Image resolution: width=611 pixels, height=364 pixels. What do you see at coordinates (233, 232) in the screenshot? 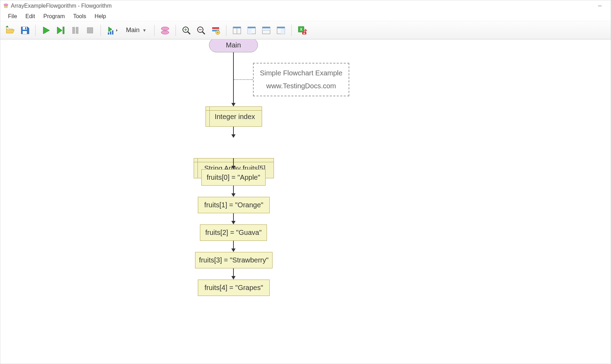
I see `flowchart-assign-2: fruits[2] = "Guava"` at bounding box center [233, 232].